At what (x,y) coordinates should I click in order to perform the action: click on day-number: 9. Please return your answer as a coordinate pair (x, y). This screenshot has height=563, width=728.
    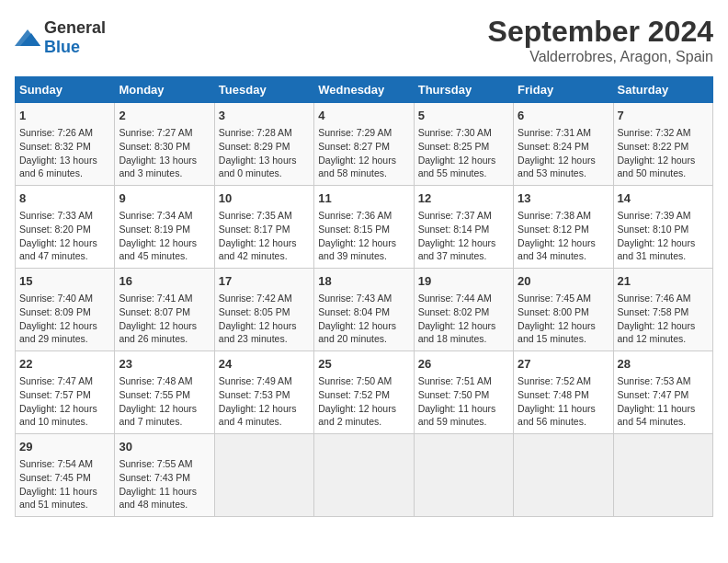
    Looking at the image, I should click on (164, 199).